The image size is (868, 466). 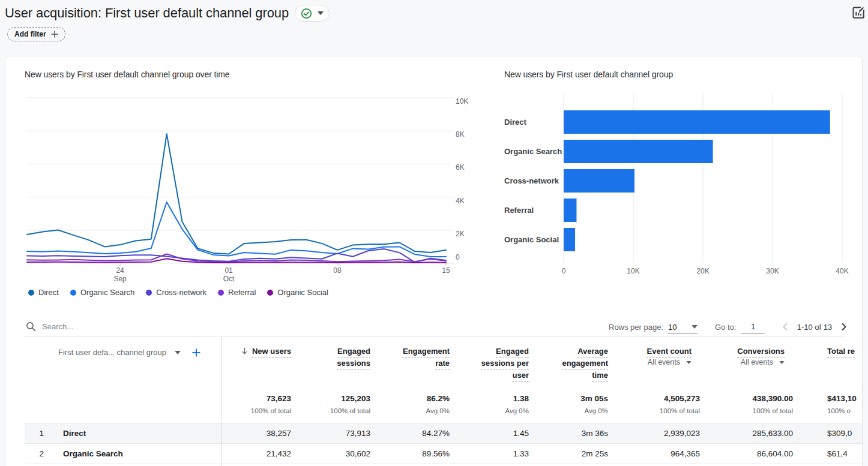 What do you see at coordinates (256, 405) in the screenshot?
I see `totals-cell: 73,623100% of total` at bounding box center [256, 405].